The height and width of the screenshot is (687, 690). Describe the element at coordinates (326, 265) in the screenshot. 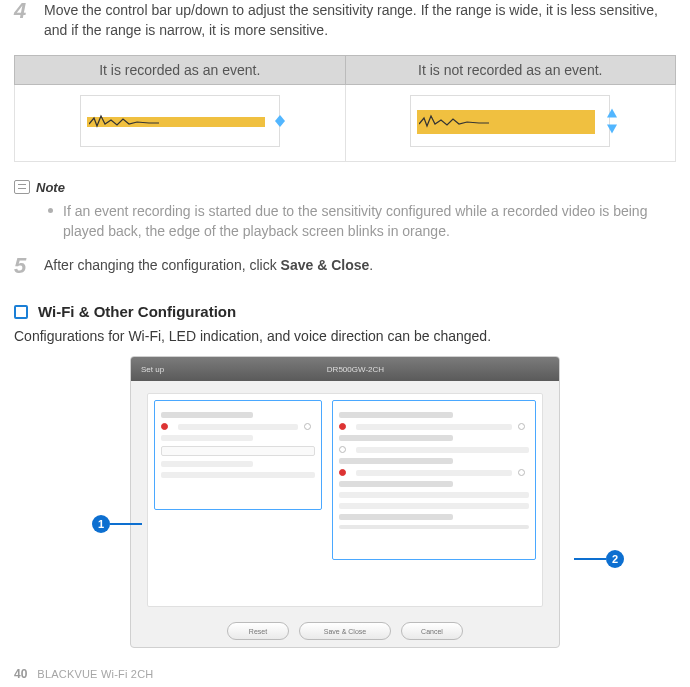

I see `step-5-bold: Save & Close` at that location.